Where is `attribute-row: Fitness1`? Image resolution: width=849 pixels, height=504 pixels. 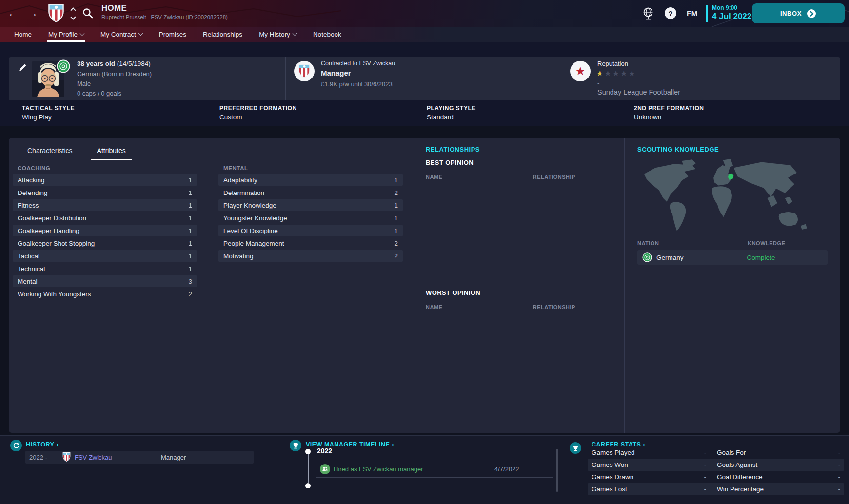 attribute-row: Fitness1 is located at coordinates (105, 205).